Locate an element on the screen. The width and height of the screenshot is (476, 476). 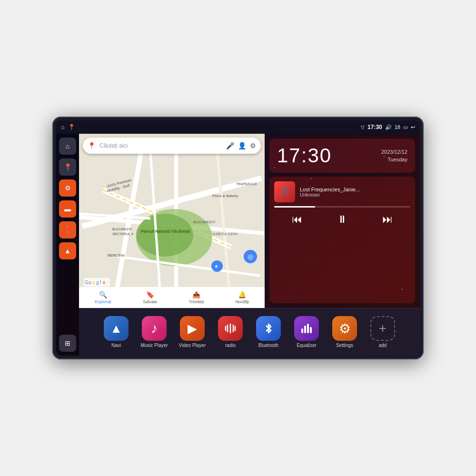
map-tab-news: 🔔 Noutăți is located at coordinates (242, 298).